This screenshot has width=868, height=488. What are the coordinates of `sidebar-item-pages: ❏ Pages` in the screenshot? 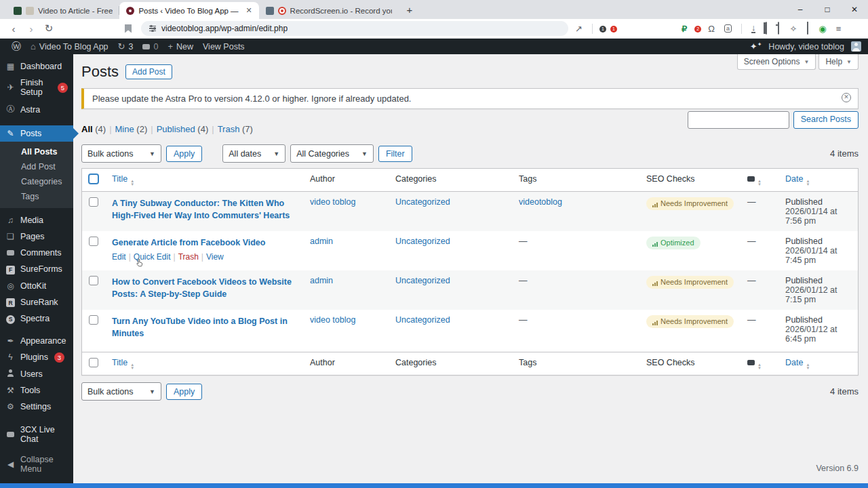 It's located at (37, 237).